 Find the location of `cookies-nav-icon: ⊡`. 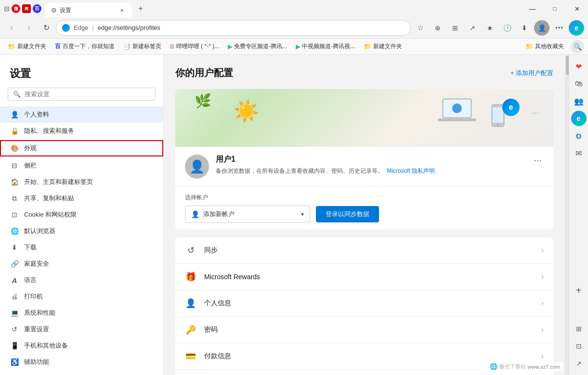

cookies-nav-icon: ⊡ is located at coordinates (14, 215).